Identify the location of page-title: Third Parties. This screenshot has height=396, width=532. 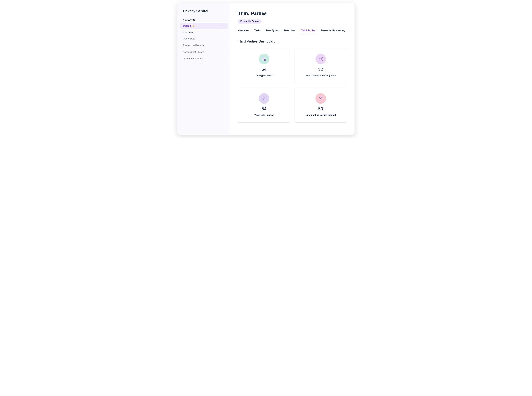
(292, 13).